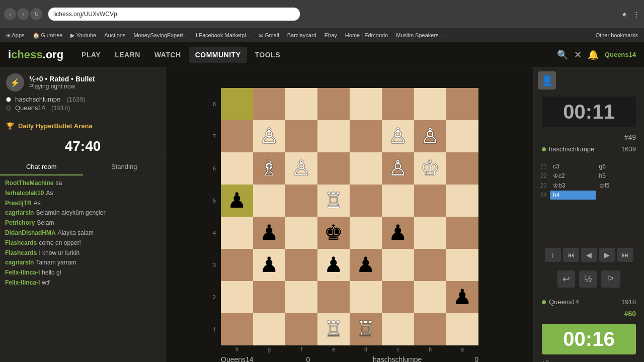 This screenshot has width=644, height=362. I want to click on opponent-name: haschschlumpe, so click(572, 149).